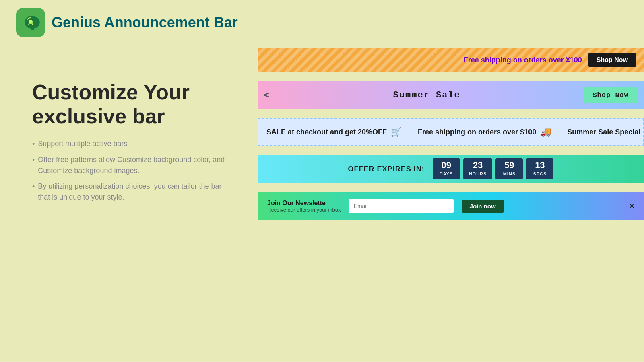  What do you see at coordinates (451, 132) in the screenshot?
I see `ticker-inner: SALE at checkout and get 20%OFF 🛒 Free s…` at bounding box center [451, 132].